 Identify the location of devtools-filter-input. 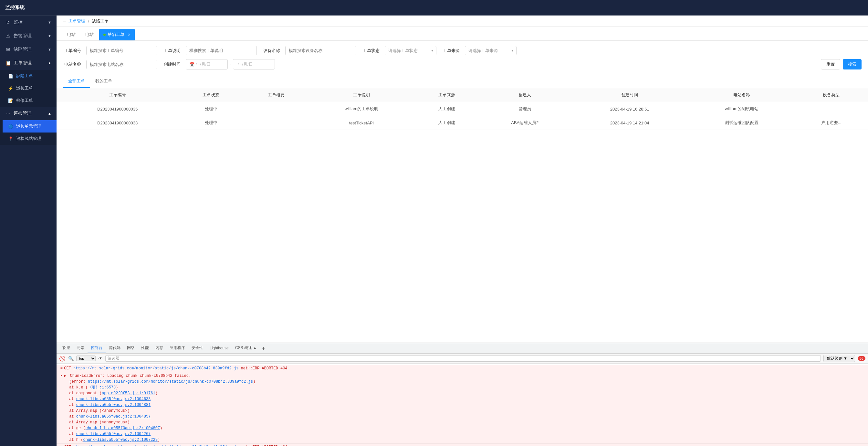
(463, 359).